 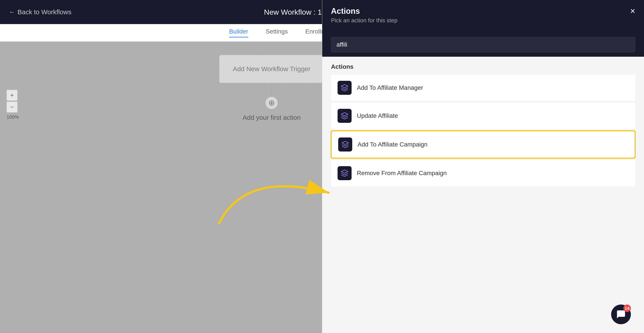 What do you see at coordinates (272, 118) in the screenshot?
I see `add-action-label: Add your first action` at bounding box center [272, 118].